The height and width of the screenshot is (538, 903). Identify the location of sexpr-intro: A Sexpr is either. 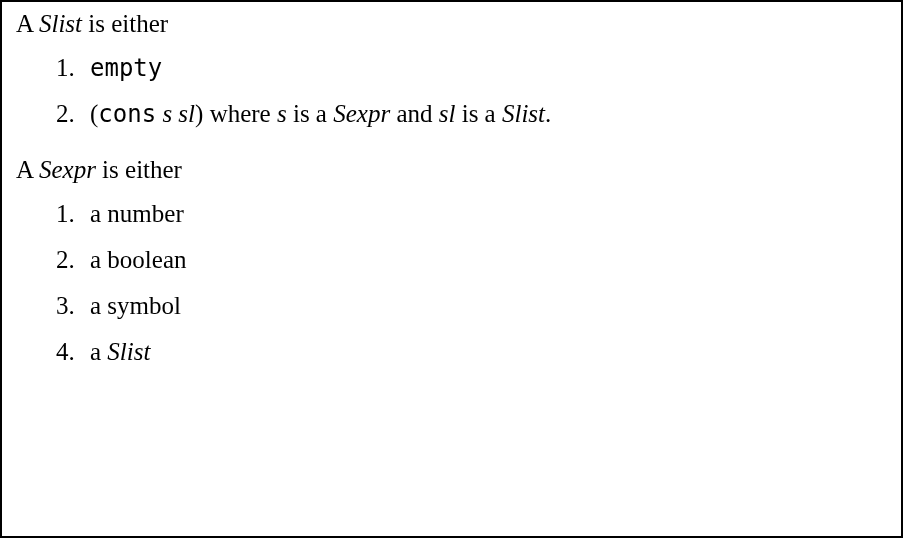
(452, 170).